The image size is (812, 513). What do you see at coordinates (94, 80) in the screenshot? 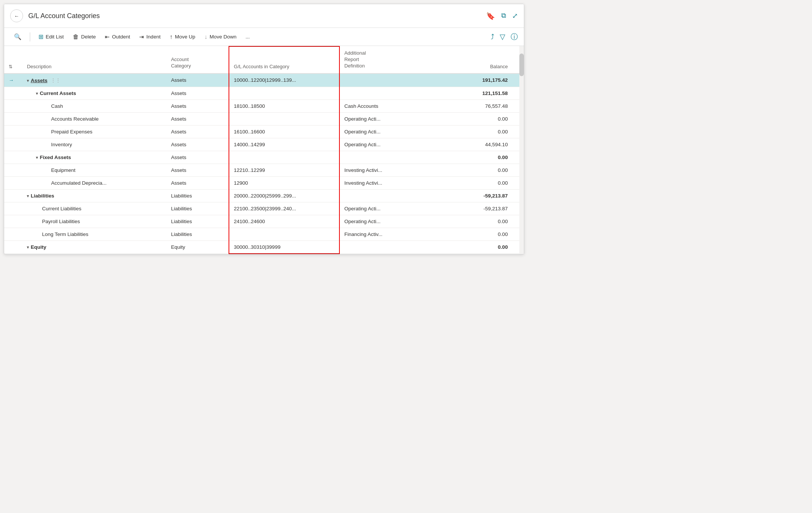
I see `row-description-cell: ▾Assets⋮⋮` at bounding box center [94, 80].